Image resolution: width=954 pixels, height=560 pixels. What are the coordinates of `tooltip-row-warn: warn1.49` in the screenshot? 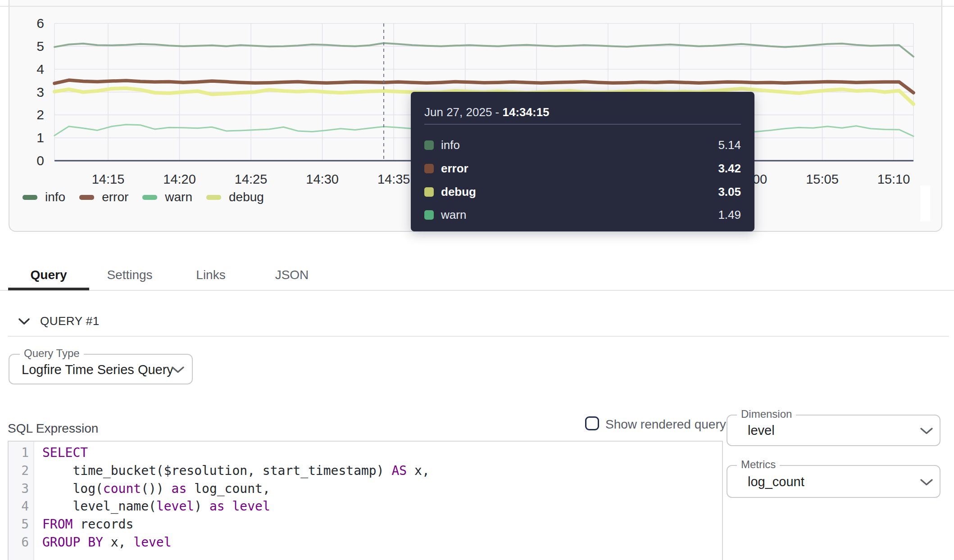 It's located at (583, 215).